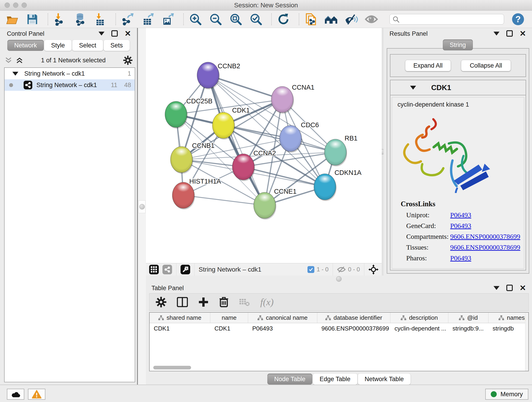  Describe the element at coordinates (182, 302) in the screenshot. I see `show-columns-icon` at that location.